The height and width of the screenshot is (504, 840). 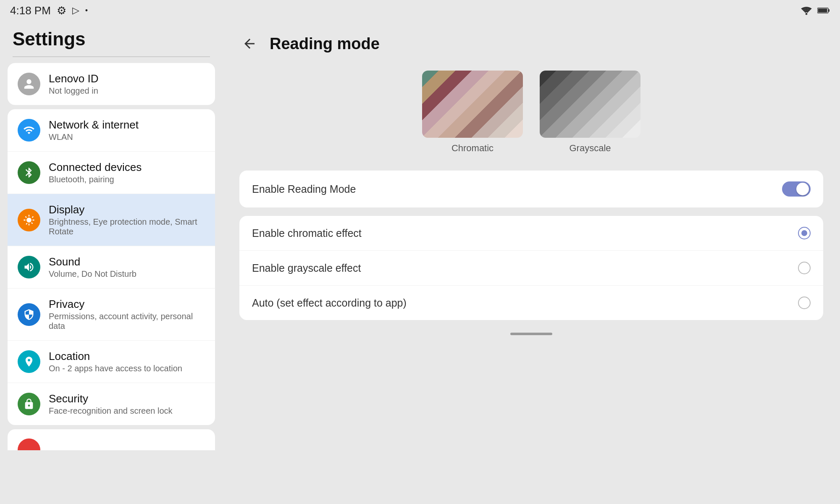 What do you see at coordinates (111, 130) in the screenshot?
I see `sidebar-item-network: Network & internet WLAN` at bounding box center [111, 130].